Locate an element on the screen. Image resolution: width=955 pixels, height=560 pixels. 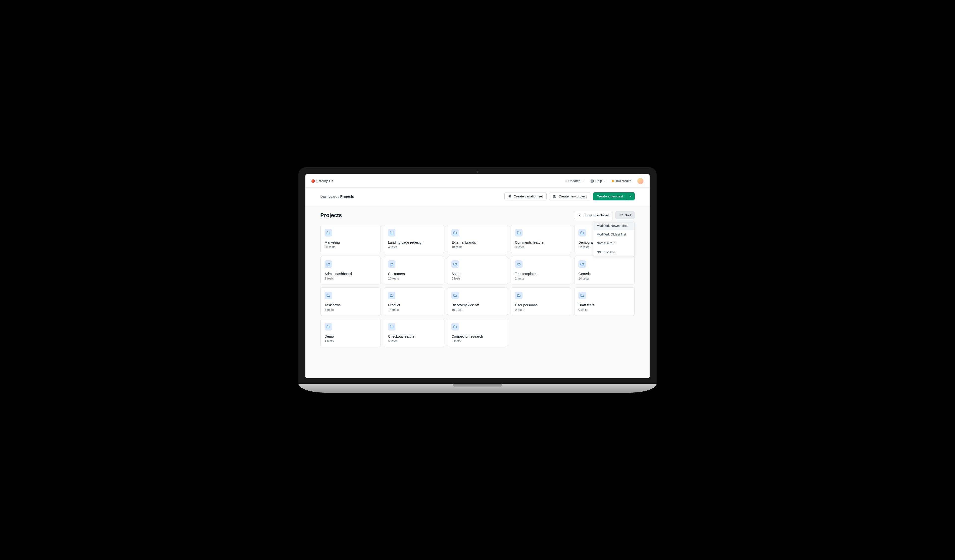
globe-icon is located at coordinates (592, 181).